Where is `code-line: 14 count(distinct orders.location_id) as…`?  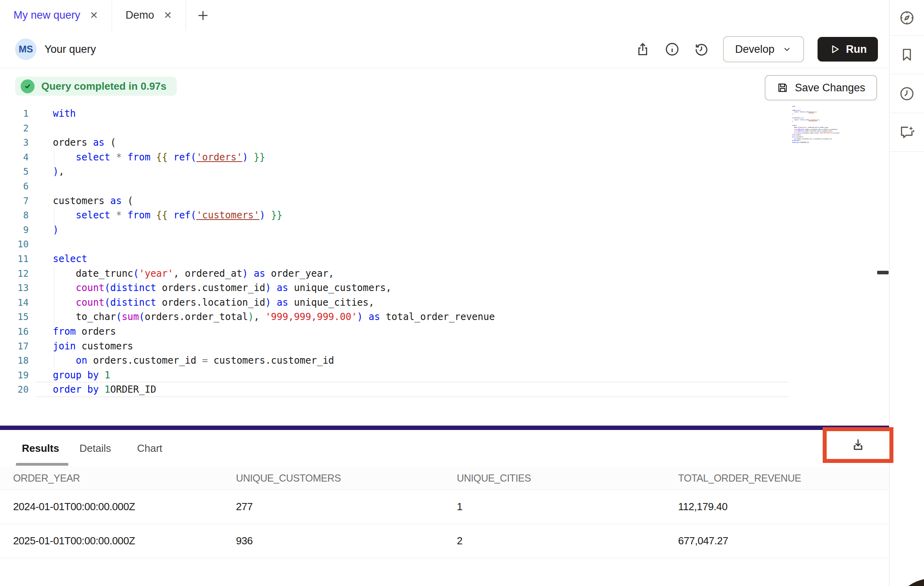 code-line: 14 count(distinct orders.location_id) as… is located at coordinates (394, 303).